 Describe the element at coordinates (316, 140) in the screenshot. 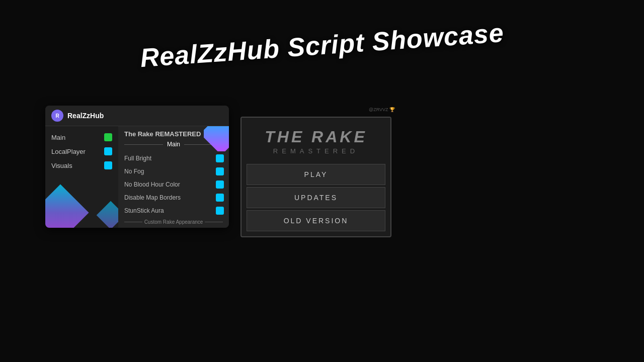

I see `game-title-area: THE RAKE REMASTERED` at that location.